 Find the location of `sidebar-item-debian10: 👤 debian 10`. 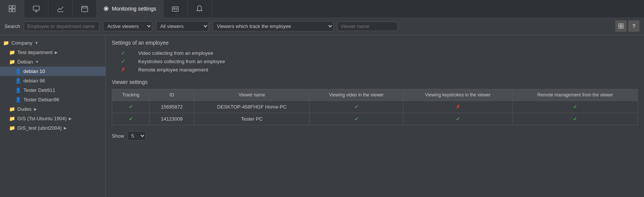

sidebar-item-debian10: 👤 debian 10 is located at coordinates (53, 71).